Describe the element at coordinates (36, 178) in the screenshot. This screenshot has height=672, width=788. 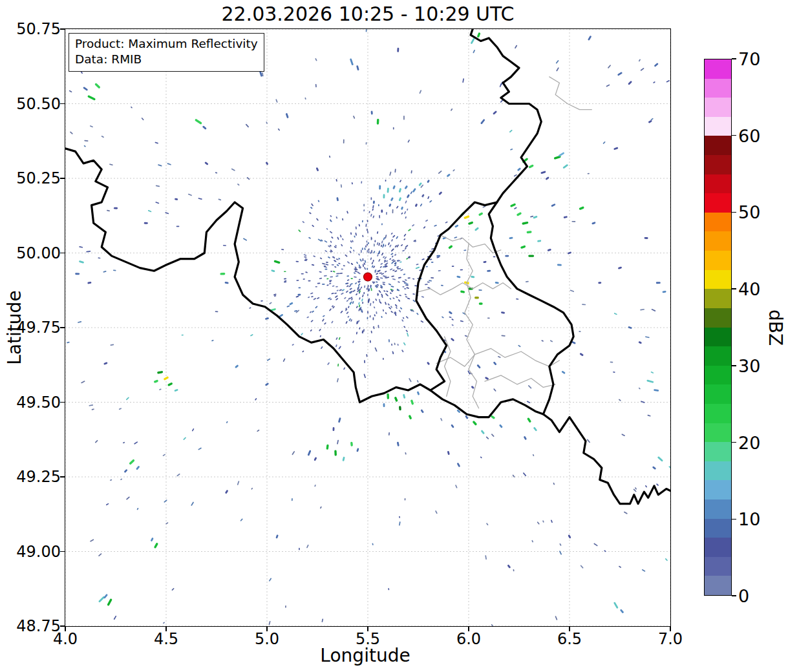
I see `y-tick-label: 50.25` at that location.